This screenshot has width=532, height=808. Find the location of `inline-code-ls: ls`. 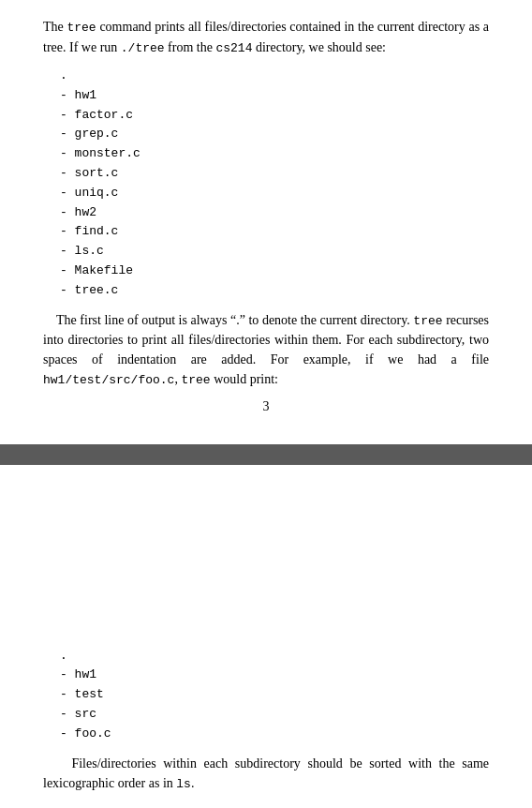

inline-code-ls: ls is located at coordinates (184, 784).